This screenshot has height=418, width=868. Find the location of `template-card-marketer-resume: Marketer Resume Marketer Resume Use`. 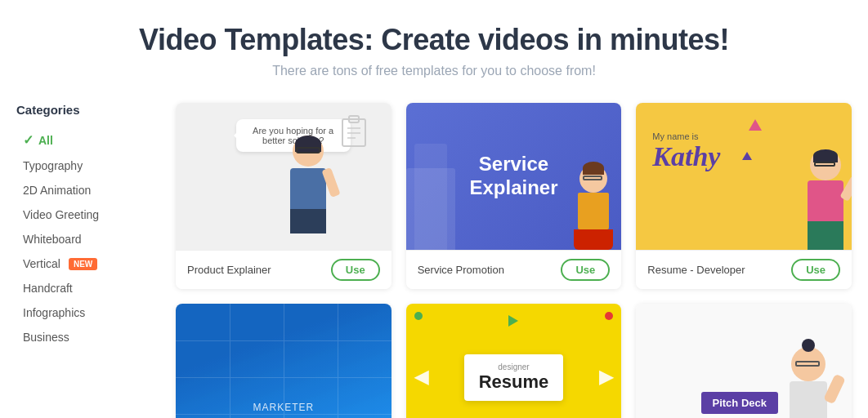

template-card-marketer-resume: Marketer Resume Marketer Resume Use is located at coordinates (284, 361).